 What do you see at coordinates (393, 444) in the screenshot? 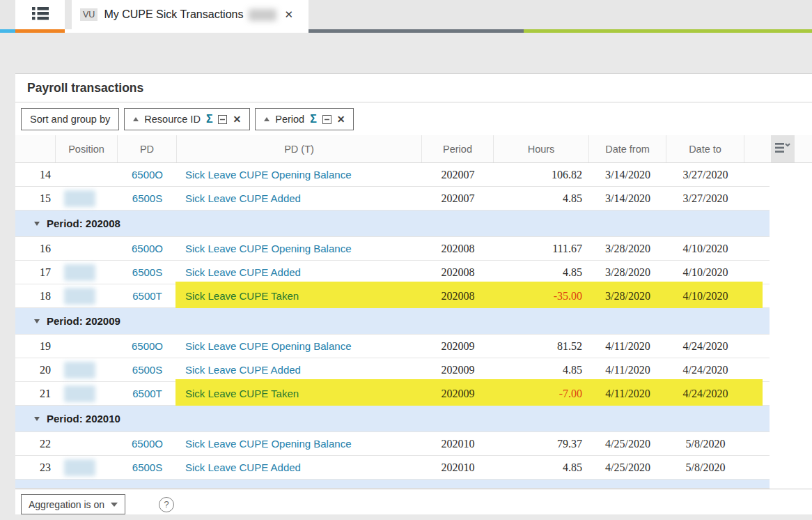
I see `table-row: 22 6500O Sick Leave CUPE Opening Balance…` at bounding box center [393, 444].